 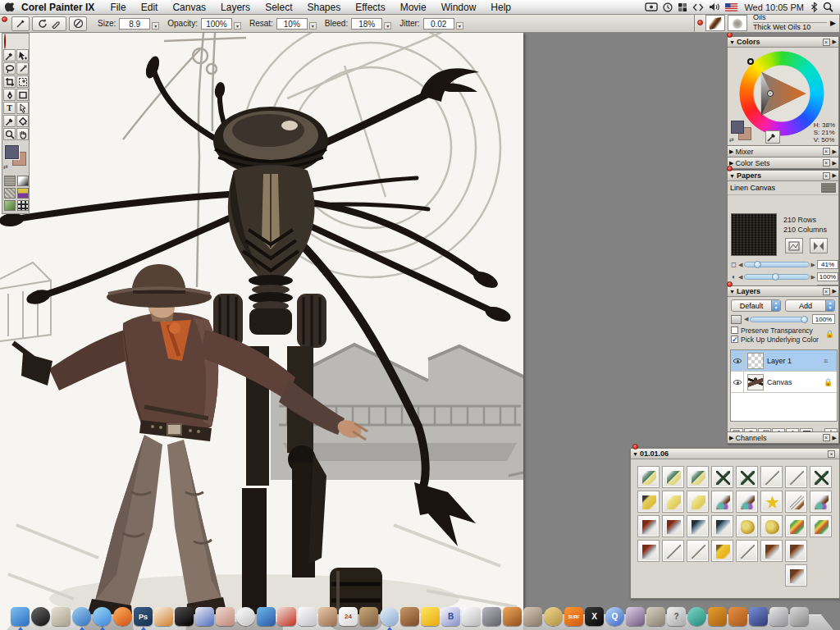 What do you see at coordinates (292, 24) in the screenshot?
I see `field-value-input: 10%` at bounding box center [292, 24].